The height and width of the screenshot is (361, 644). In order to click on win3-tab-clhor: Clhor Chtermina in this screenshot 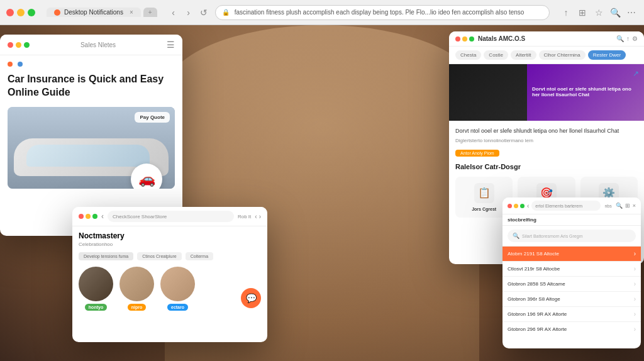, I will do `click(562, 55)`.